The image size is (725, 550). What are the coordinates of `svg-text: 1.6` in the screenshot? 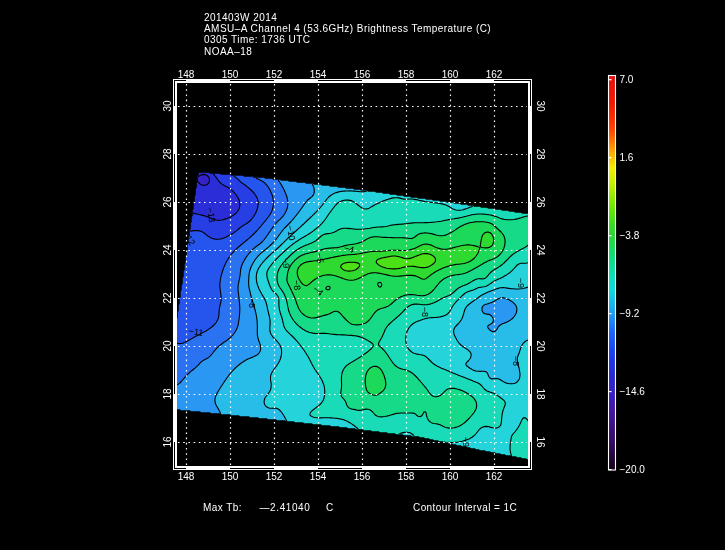 It's located at (627, 158).